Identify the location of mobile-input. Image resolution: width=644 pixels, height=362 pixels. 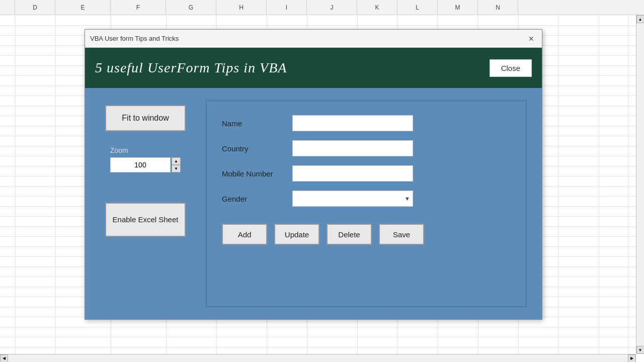
(353, 173).